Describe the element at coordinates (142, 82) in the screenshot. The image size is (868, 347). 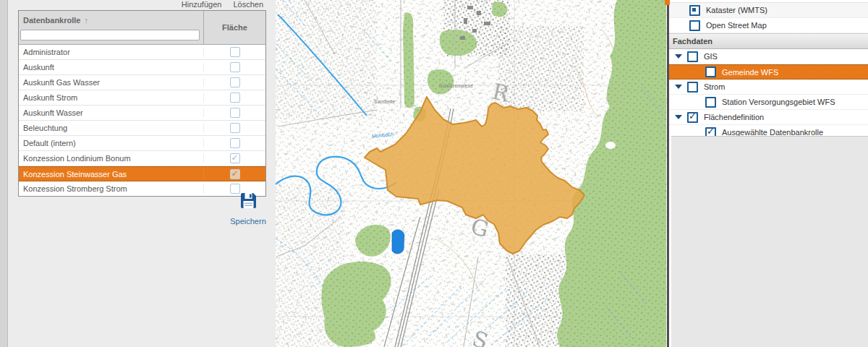
I see `table-row: Auskunft Gas Wasser` at that location.